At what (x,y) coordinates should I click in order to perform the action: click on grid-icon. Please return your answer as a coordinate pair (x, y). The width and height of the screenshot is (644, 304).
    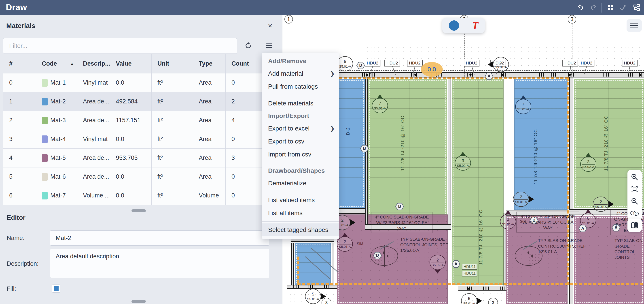
    Looking at the image, I should click on (610, 8).